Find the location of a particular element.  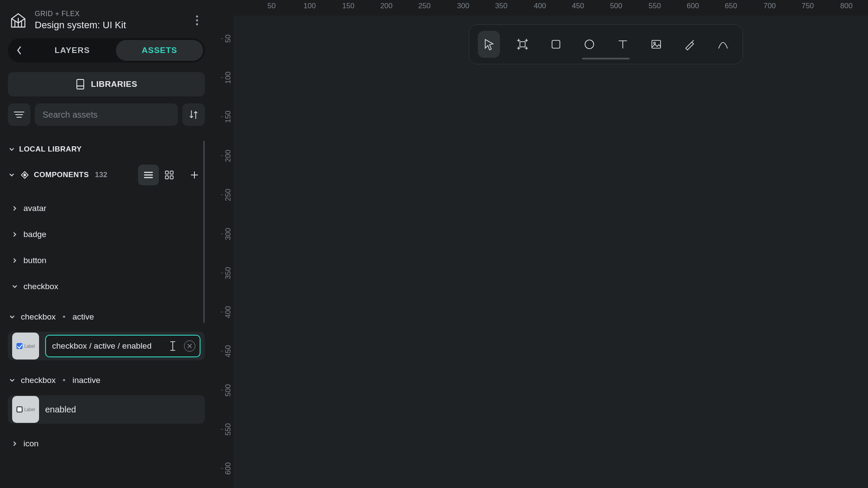

frame-tool is located at coordinates (523, 44).